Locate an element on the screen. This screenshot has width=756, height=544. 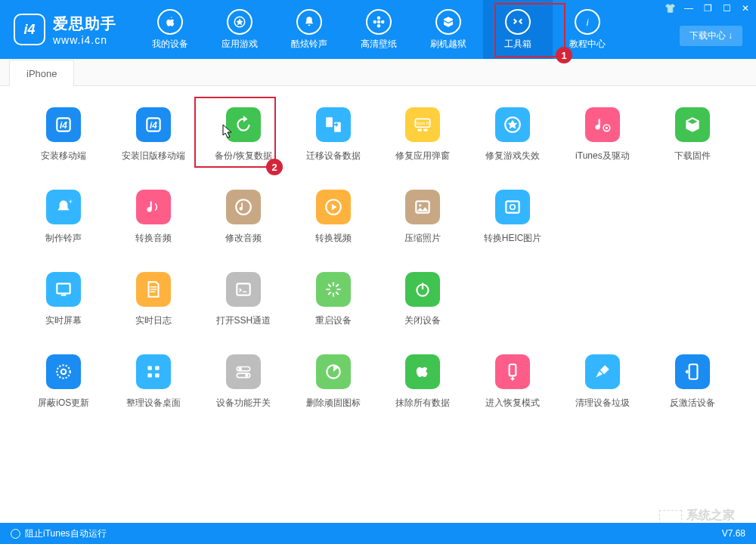
tool-label: 安装移动端 is located at coordinates (64, 156).